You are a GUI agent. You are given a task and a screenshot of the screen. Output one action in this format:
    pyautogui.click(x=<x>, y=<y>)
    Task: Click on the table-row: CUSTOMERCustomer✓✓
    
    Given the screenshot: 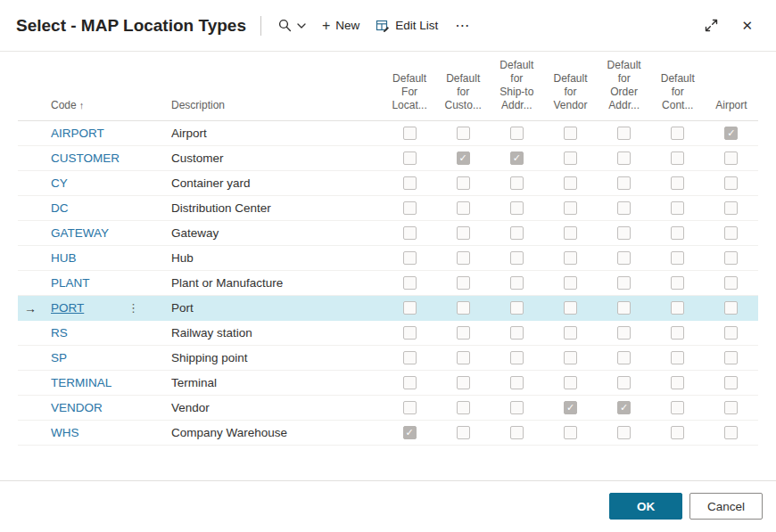 What is the action you would take?
    pyautogui.click(x=388, y=159)
    